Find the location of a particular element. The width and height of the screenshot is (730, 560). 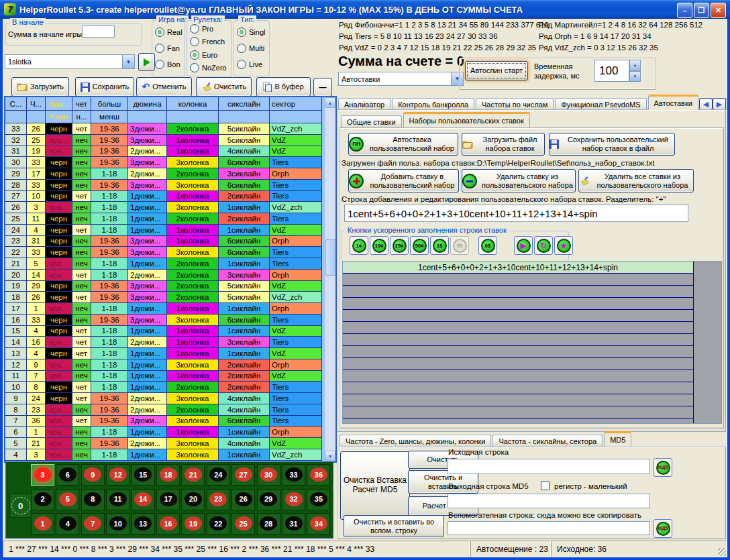

board-cell-18: 18 is located at coordinates (168, 475).